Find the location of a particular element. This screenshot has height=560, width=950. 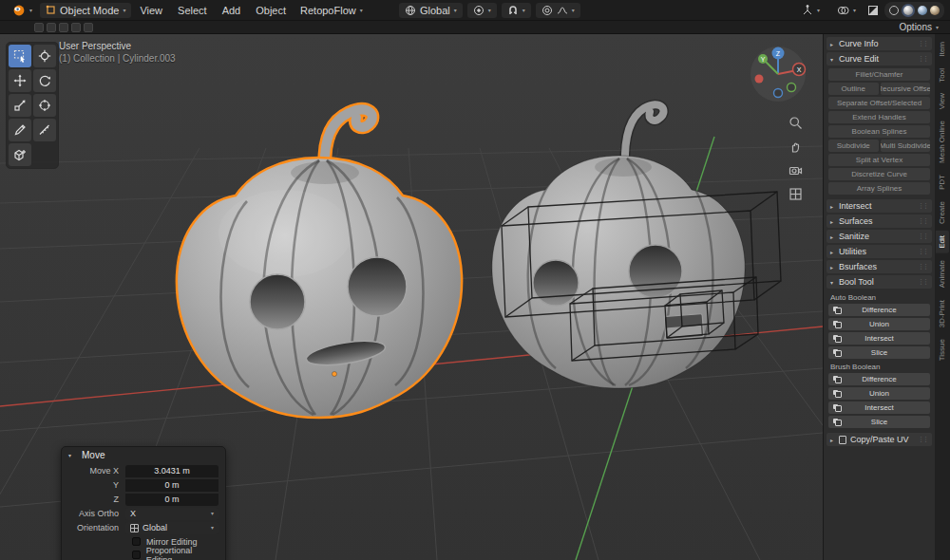

tool-select-box is located at coordinates (20, 56).